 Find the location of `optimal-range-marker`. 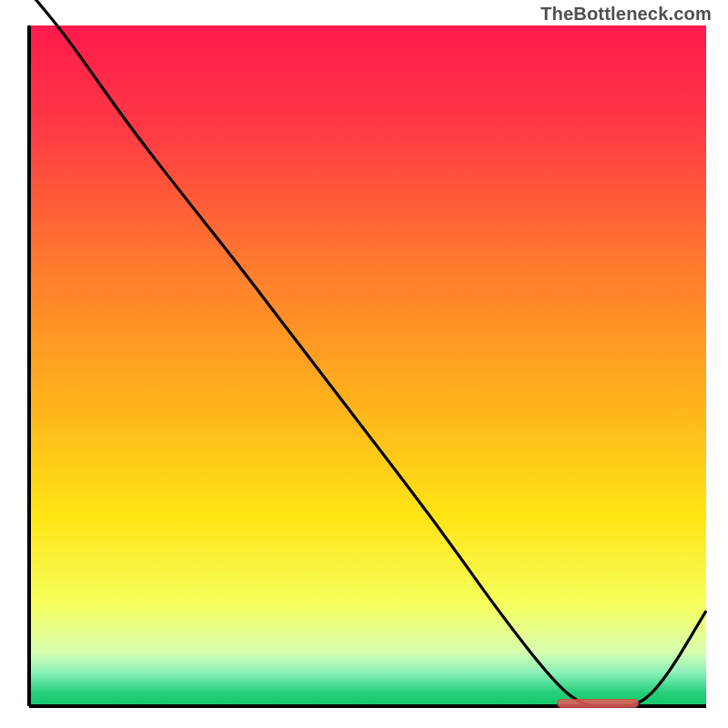

optimal-range-marker is located at coordinates (597, 703).